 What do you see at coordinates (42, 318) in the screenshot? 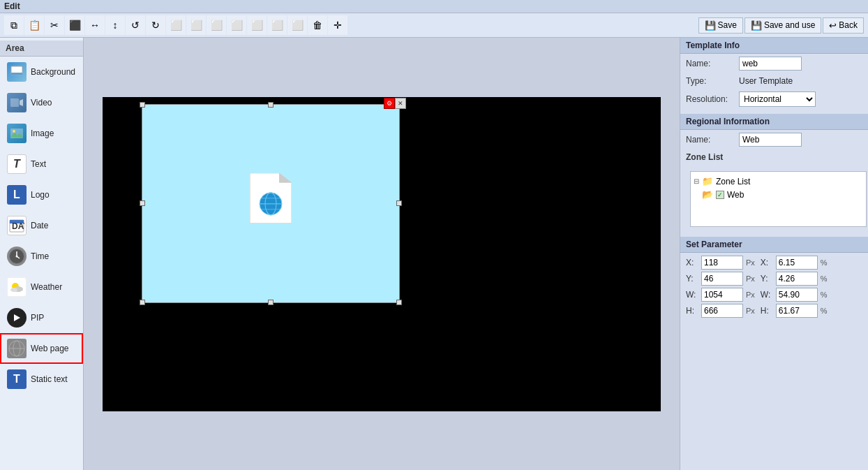
I see `sidebar-item-pip: PIP` at bounding box center [42, 318].